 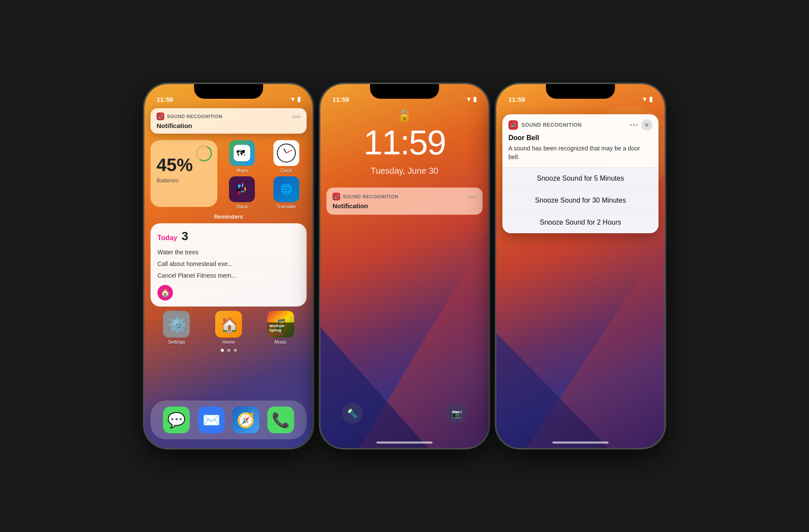 I want to click on app-row-middle: ⚙️ Settings 🏠 Home, so click(x=229, y=328).